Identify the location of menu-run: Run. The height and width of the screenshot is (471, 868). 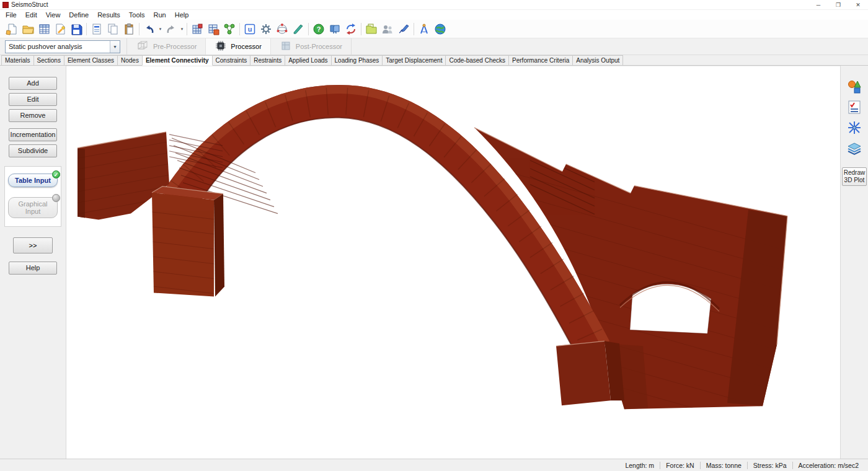
(160, 15).